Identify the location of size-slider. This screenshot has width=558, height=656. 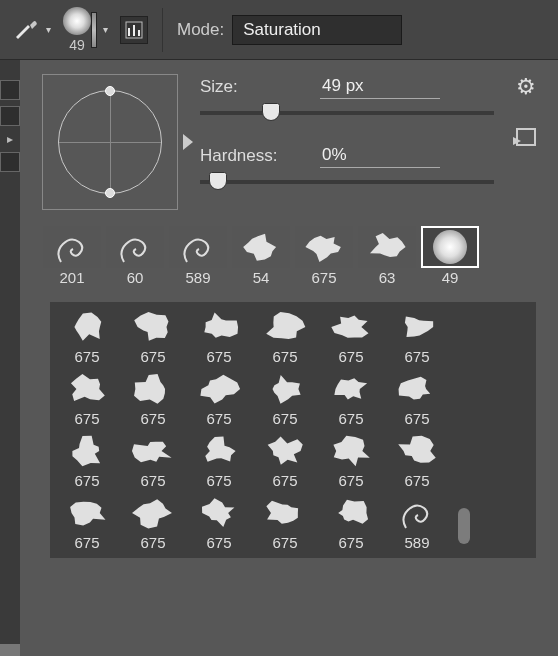
(347, 113).